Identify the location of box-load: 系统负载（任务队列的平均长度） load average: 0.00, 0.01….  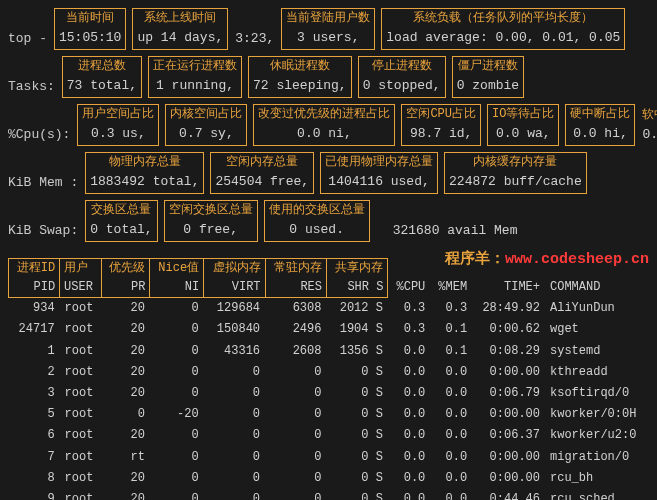
(503, 29).